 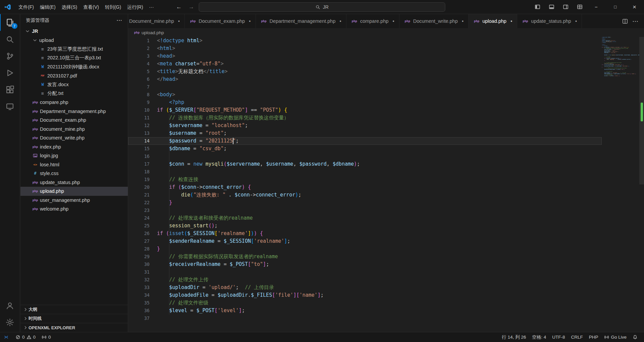 What do you see at coordinates (113, 7) in the screenshot?
I see `menu-item: 转到(G)` at bounding box center [113, 7].